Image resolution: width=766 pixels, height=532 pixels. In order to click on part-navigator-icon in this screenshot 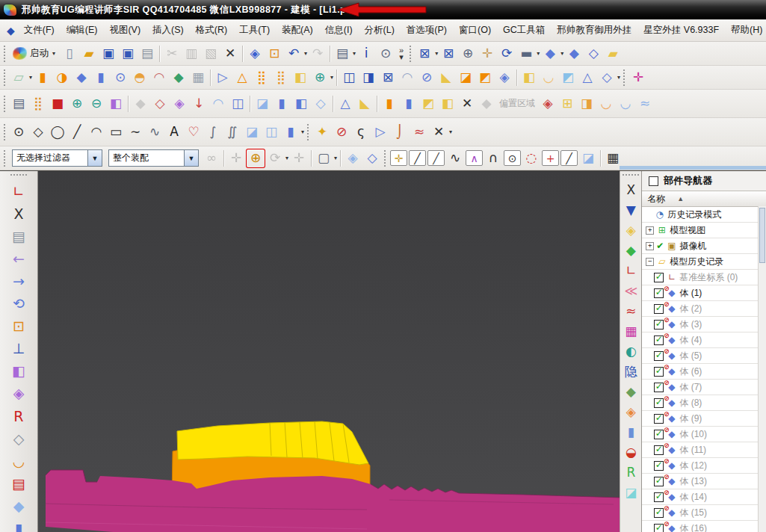, I will do `click(653, 181)`.